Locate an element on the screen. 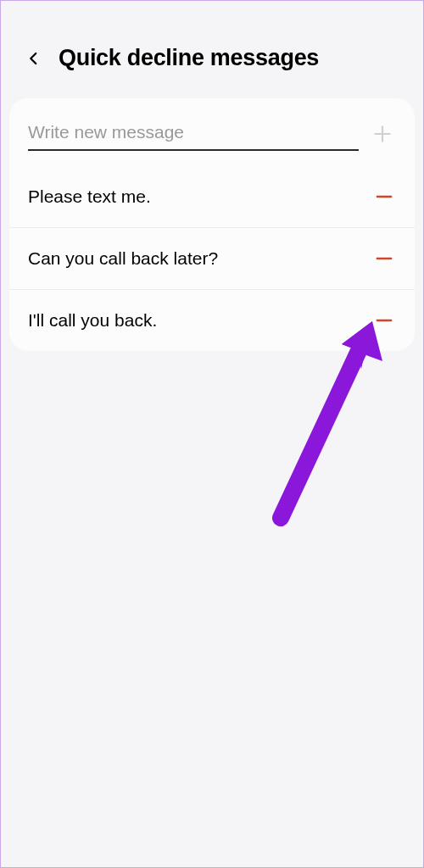  message-text: I'll call you back. is located at coordinates (92, 320).